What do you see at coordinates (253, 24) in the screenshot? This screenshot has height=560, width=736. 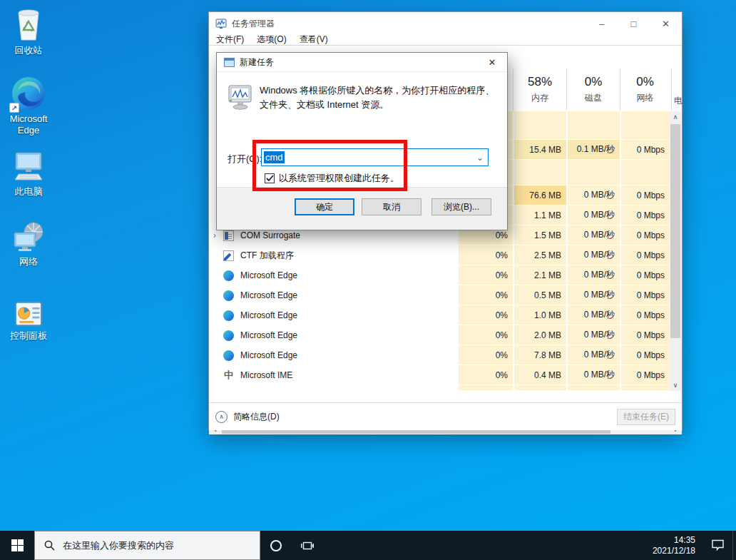 I see `window-title: 任务管理器` at bounding box center [253, 24].